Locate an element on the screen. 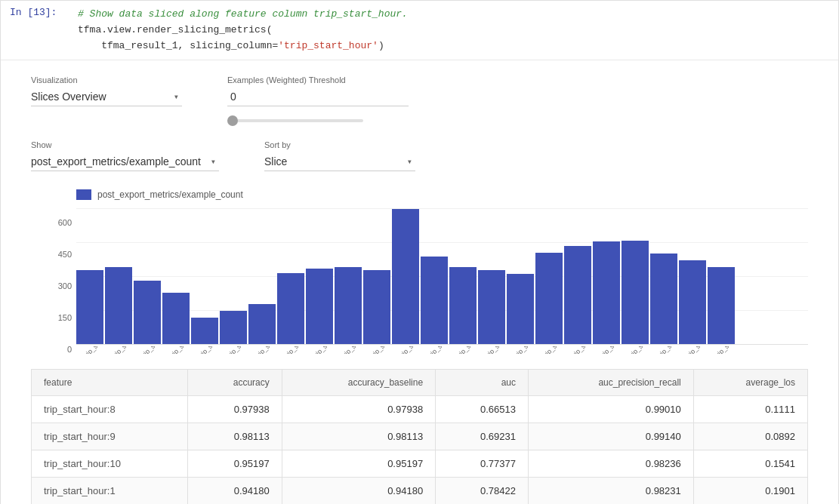  x-label-1: trip_s... is located at coordinates (121, 350).